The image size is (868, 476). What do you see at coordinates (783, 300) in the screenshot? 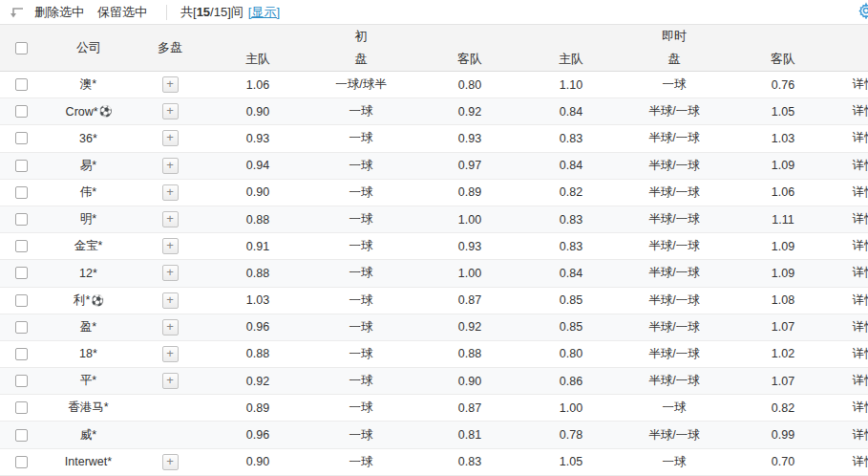
I see `live-away-odds: 1.08` at bounding box center [783, 300].